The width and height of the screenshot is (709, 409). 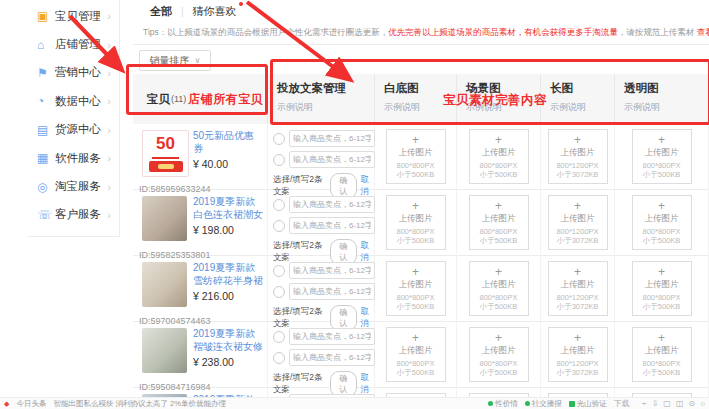 I want to click on product-cell: 2019夏季新款雪纺碎花半身裙女中长款蕾丝白 ¥ 216.00 ID:59700…, so click(x=200, y=294).